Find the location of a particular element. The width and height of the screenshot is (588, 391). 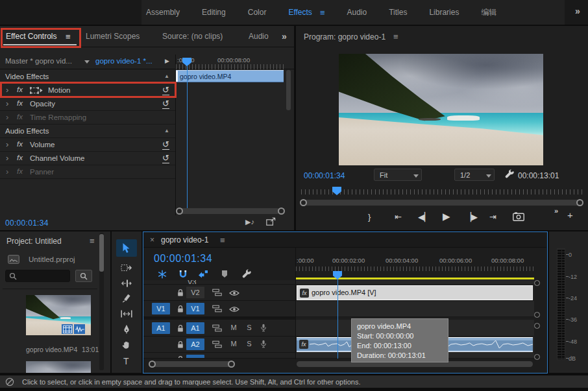

pen-tool-icon is located at coordinates (127, 329).